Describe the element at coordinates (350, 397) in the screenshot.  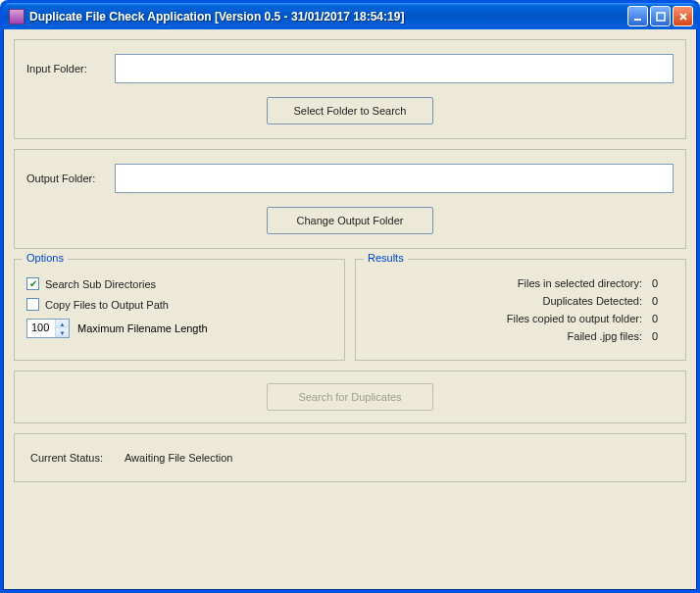
I see `search-duplicates-button: Search for Duplicates` at that location.